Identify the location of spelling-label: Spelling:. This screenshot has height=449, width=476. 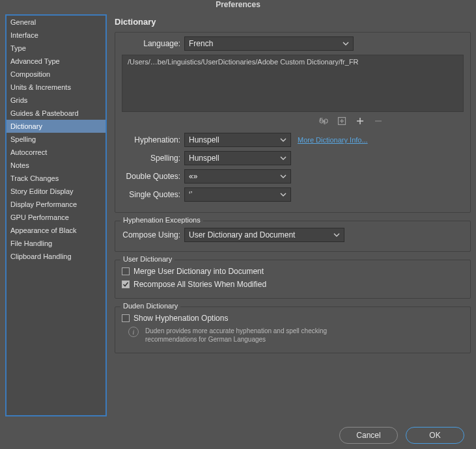
(153, 158).